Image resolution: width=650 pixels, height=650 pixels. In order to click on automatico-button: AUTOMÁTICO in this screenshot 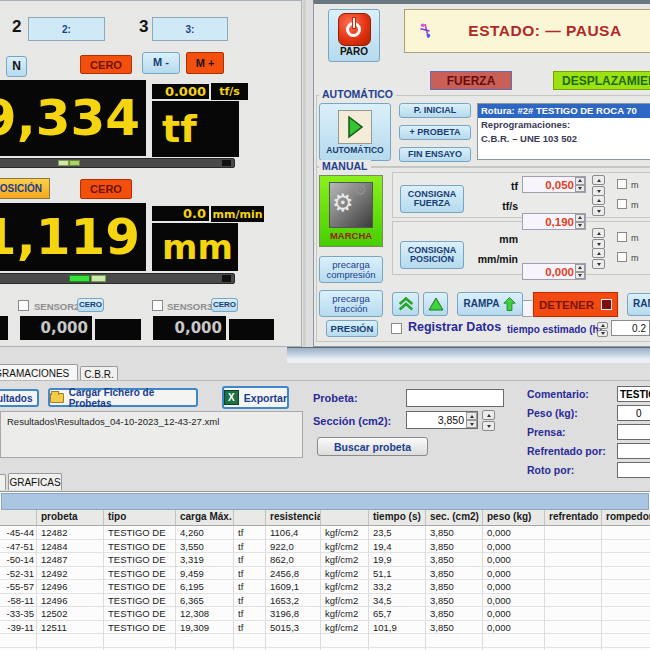, I will do `click(355, 132)`.